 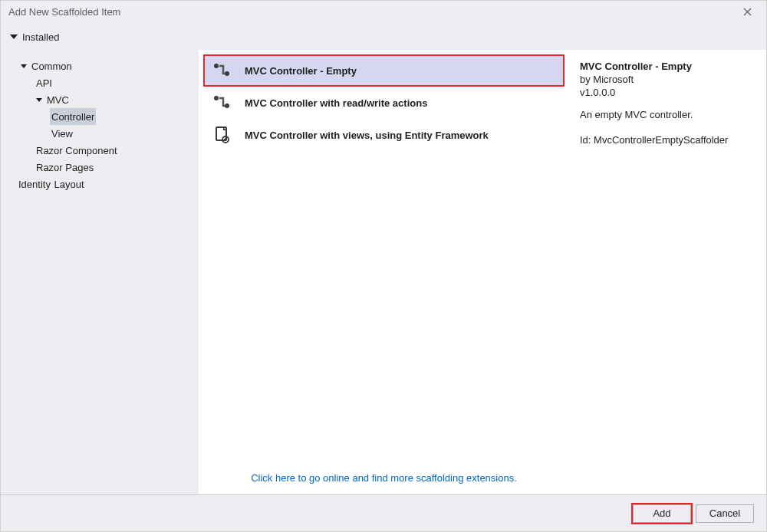 I want to click on sidebar-item-razor-component: Razor Component, so click(x=77, y=150).